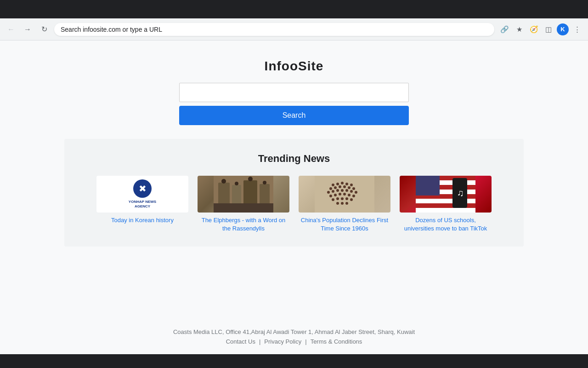  What do you see at coordinates (142, 189) in the screenshot?
I see `yonhap-icon: ✖` at bounding box center [142, 189].